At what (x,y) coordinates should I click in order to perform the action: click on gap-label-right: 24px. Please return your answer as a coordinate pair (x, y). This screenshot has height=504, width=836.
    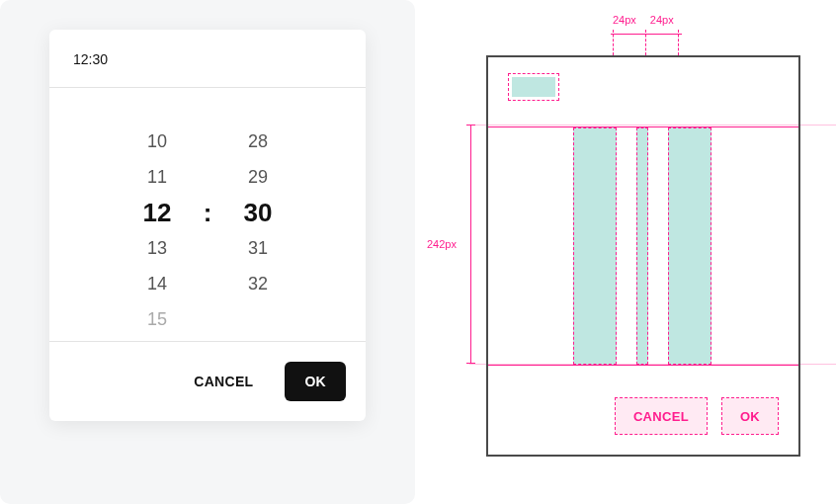
    Looking at the image, I should click on (662, 20).